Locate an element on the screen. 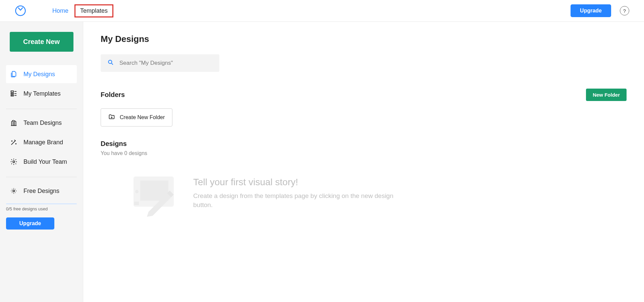  page-title: My Designs is located at coordinates (364, 39).